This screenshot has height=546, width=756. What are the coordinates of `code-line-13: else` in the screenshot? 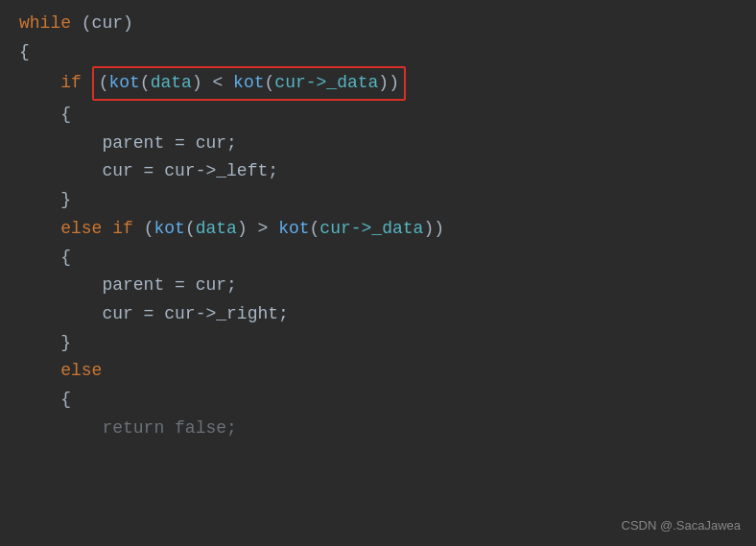 It's located at (378, 371).